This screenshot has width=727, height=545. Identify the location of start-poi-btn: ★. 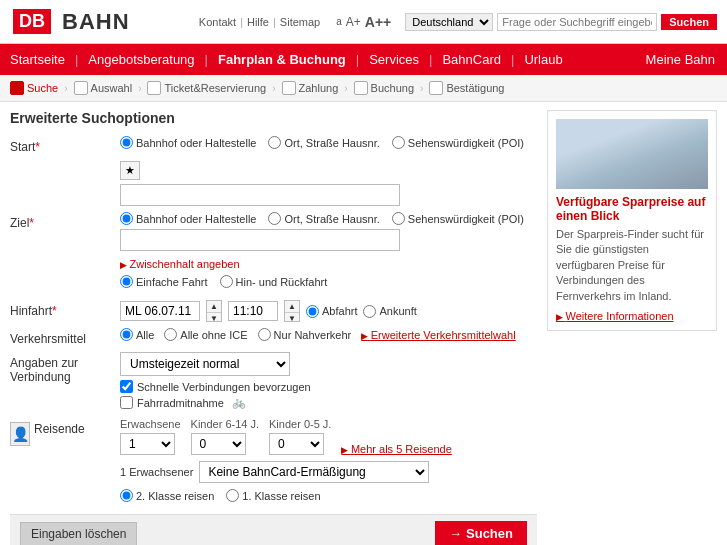
(130, 170).